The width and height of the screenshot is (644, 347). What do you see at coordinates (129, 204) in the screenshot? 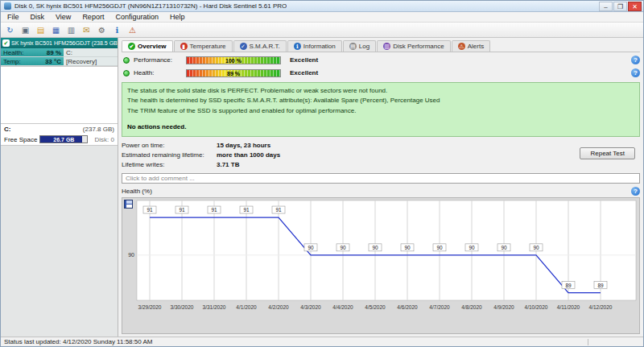
I see `save-chart-icon` at bounding box center [129, 204].